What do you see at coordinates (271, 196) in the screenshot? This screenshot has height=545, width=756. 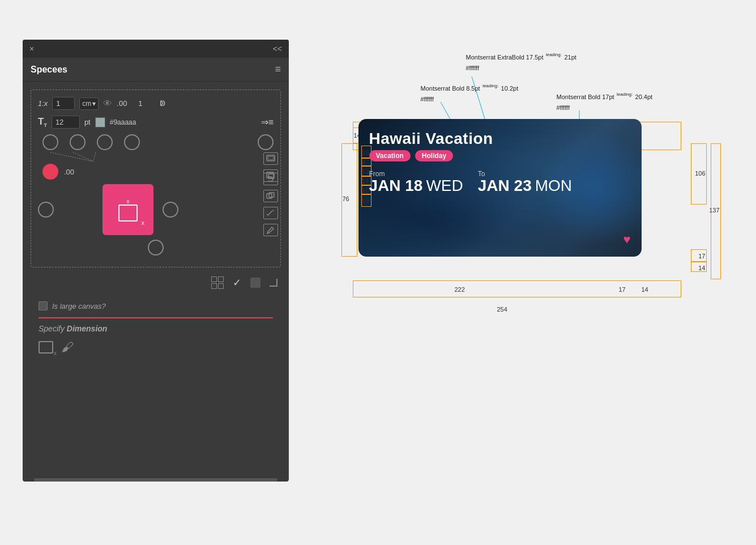 I see `duplicate-icon` at bounding box center [271, 196].